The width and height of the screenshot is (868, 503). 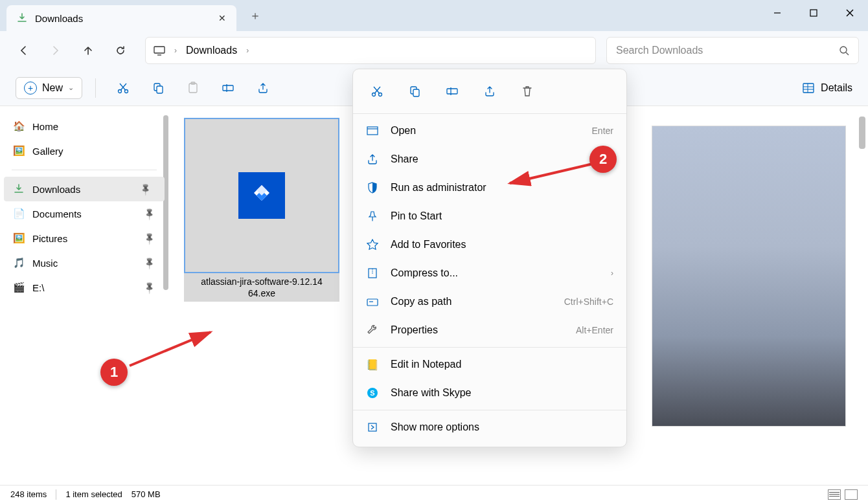 What do you see at coordinates (372, 330) in the screenshot?
I see `wrench-icon` at bounding box center [372, 330].